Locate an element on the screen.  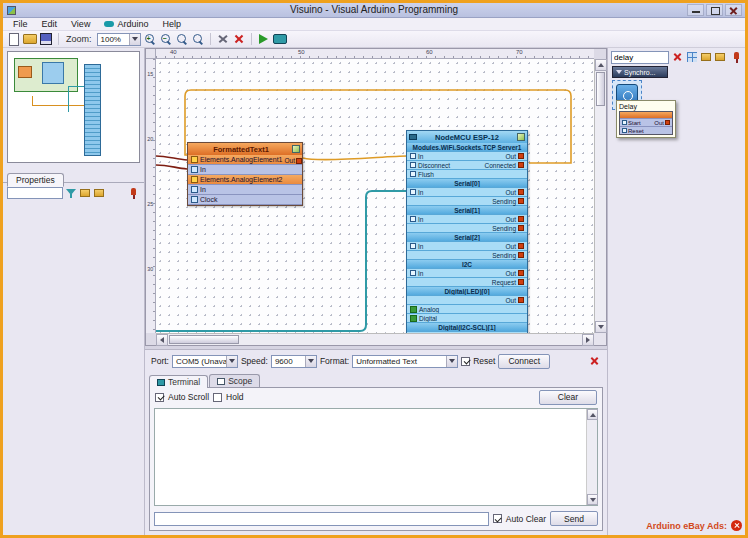
wire-teal-serial is located at coordinates (282, 261).